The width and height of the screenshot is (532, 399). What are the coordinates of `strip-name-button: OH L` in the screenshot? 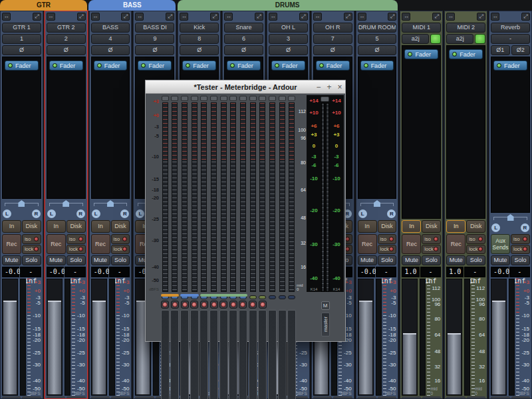 It's located at (289, 28).